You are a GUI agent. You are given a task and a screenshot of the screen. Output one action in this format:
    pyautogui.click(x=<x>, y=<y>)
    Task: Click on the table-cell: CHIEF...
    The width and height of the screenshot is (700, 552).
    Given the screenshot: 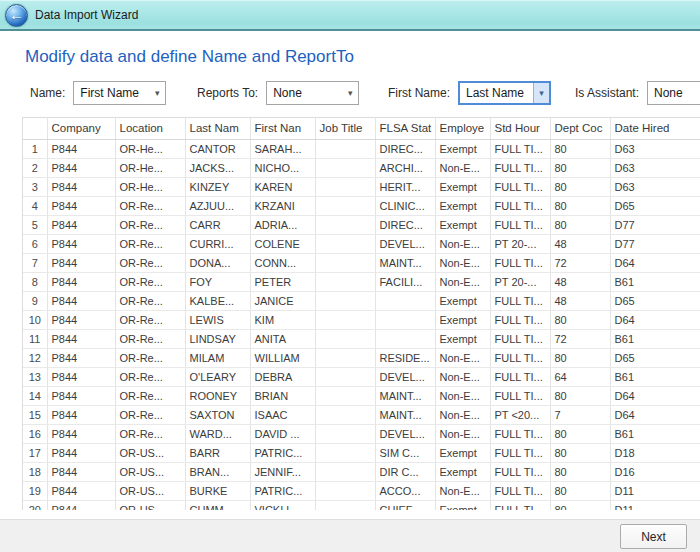 What is the action you would take?
    pyautogui.click(x=405, y=505)
    